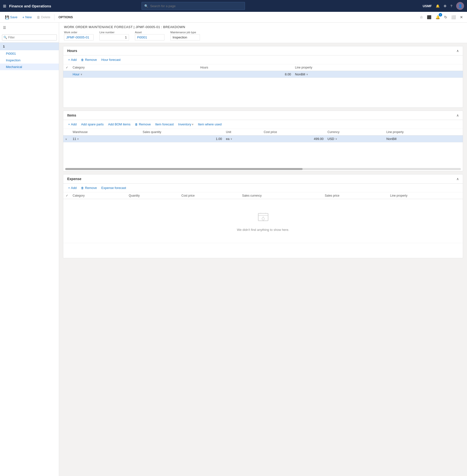 This screenshot has width=467, height=476. Describe the element at coordinates (164, 124) in the screenshot. I see `items-forecast-button: Item forecast` at that location.